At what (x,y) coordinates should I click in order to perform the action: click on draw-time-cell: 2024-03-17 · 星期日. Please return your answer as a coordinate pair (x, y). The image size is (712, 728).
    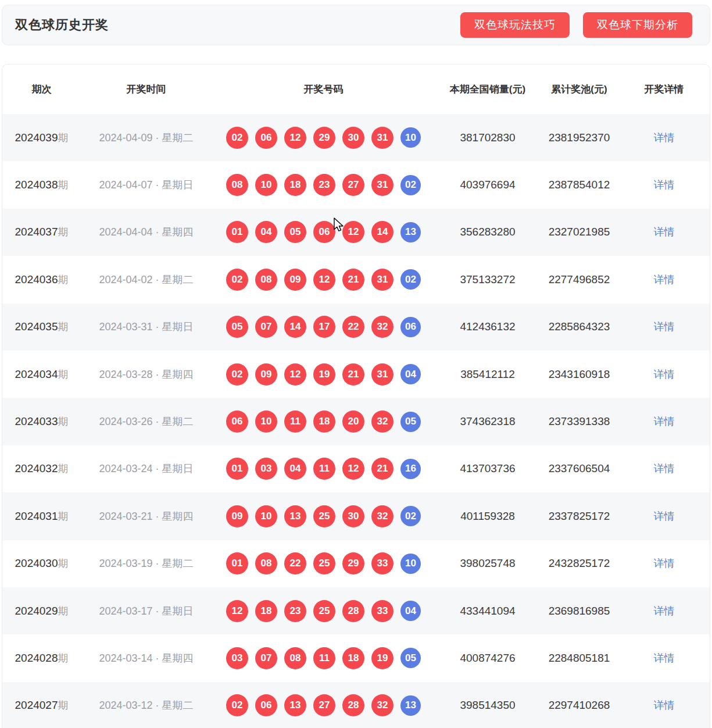
    Looking at the image, I should click on (146, 611).